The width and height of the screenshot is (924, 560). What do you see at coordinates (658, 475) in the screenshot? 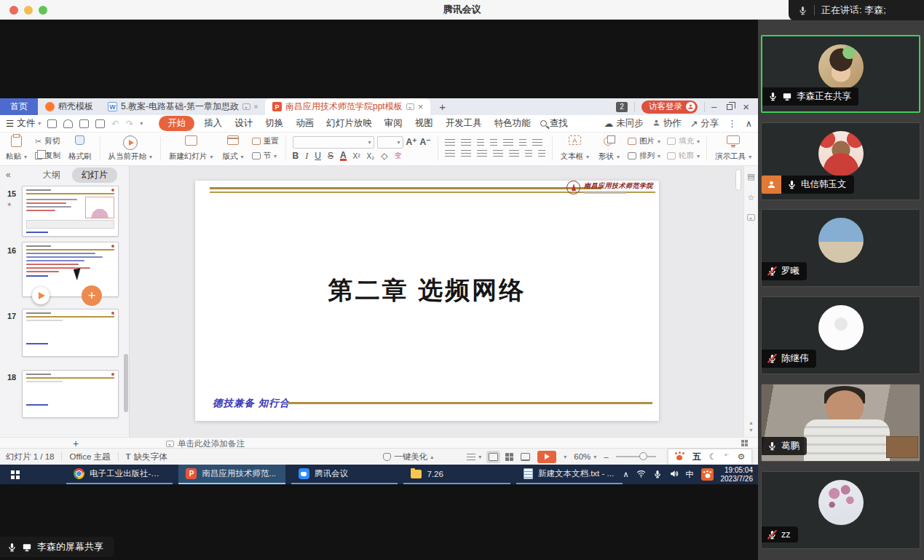
I see `mic-icon` at bounding box center [658, 475].